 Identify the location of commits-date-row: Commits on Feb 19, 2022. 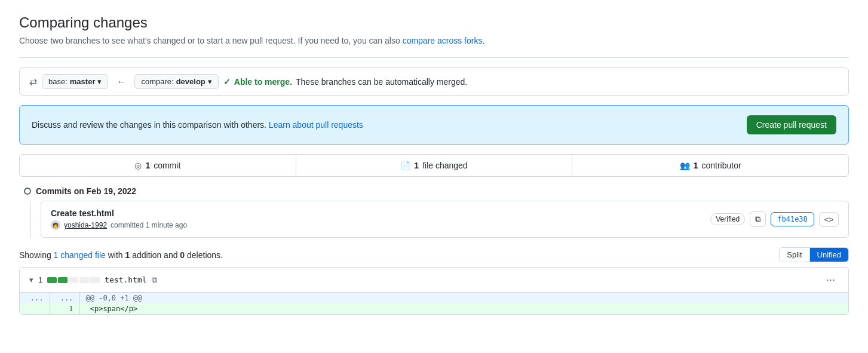
(434, 191).